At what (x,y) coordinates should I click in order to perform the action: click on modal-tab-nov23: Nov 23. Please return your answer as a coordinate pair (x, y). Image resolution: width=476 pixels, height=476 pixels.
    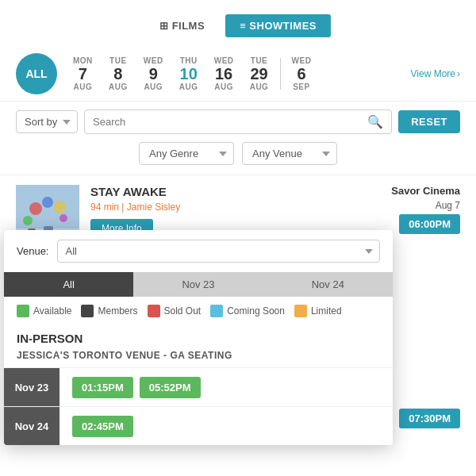
    Looking at the image, I should click on (198, 284).